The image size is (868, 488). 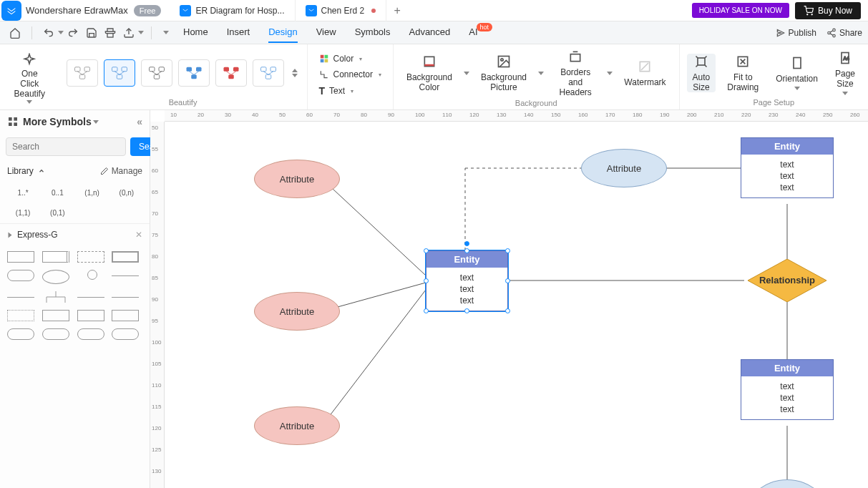 I want to click on undo-button, so click(x=49, y=33).